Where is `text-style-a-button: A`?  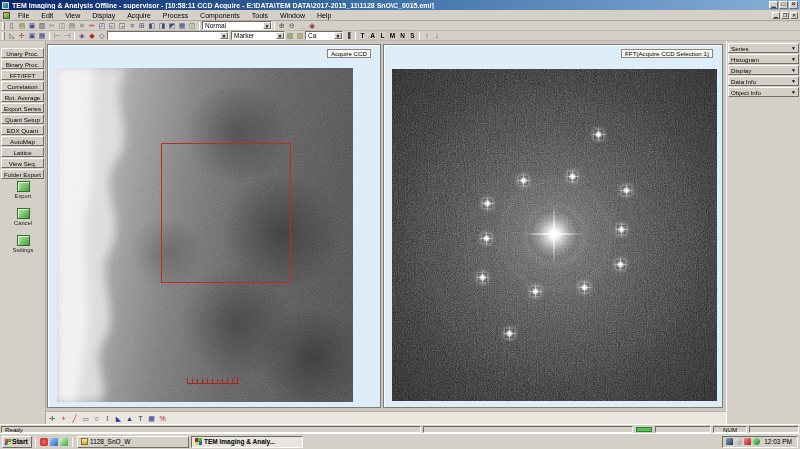 text-style-a-button: A is located at coordinates (372, 36).